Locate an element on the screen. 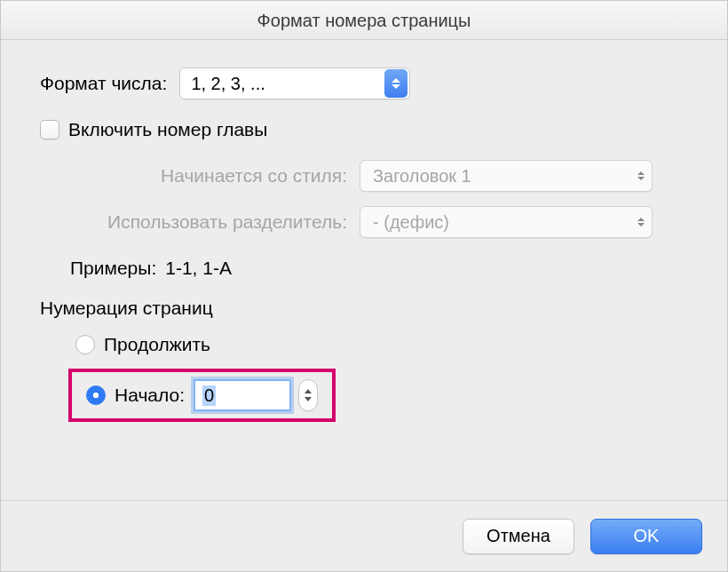  number-format-label: Формат числа: is located at coordinates (103, 83).